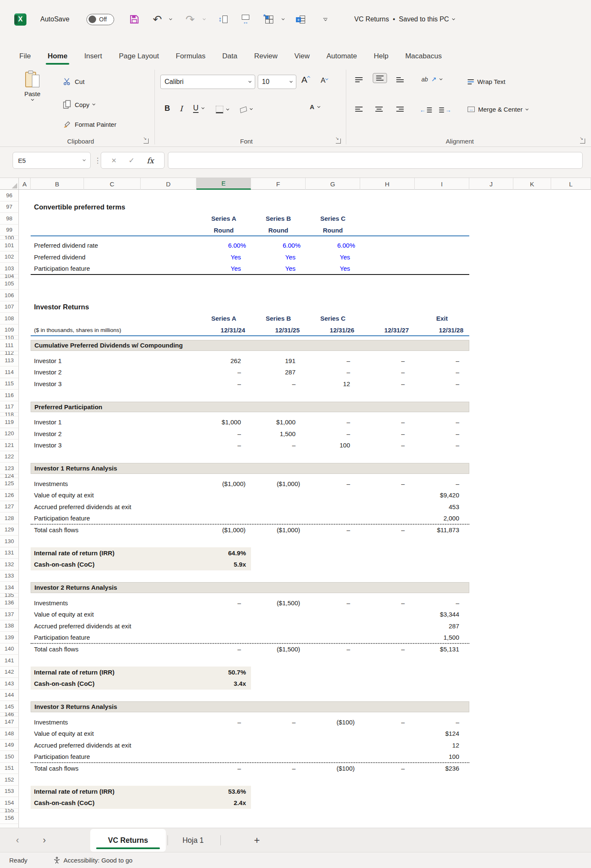  Describe the element at coordinates (324, 81) in the screenshot. I see `shrink-font-button: A` at that location.